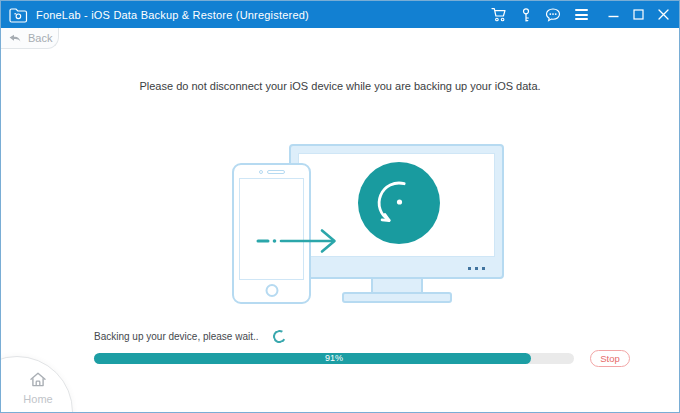  I want to click on back-arrow-icon, so click(15, 38).